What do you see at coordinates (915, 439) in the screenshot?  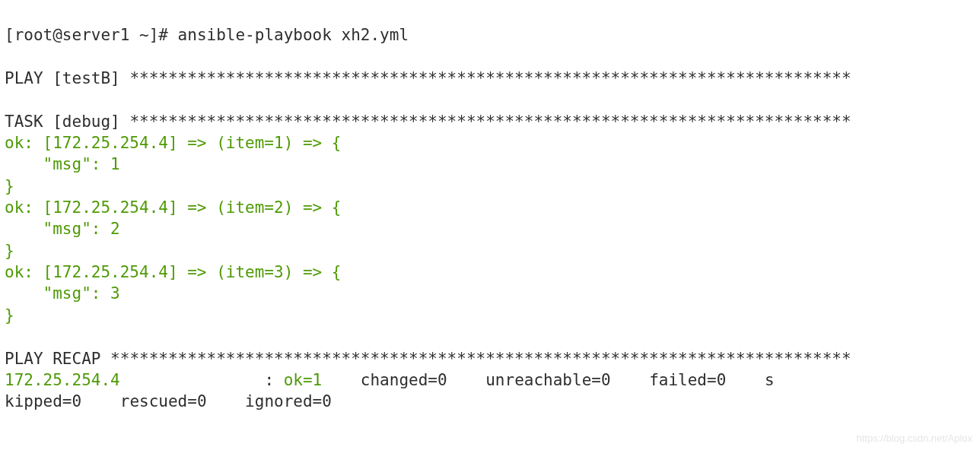 I see `watermark: https://blog.csdn.net/Aplox` at bounding box center [915, 439].